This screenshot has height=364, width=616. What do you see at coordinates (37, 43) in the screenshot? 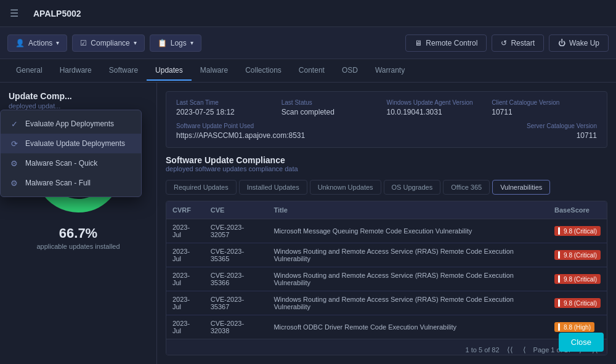
I see `actions-button: 👤 Actions ▾` at bounding box center [37, 43].